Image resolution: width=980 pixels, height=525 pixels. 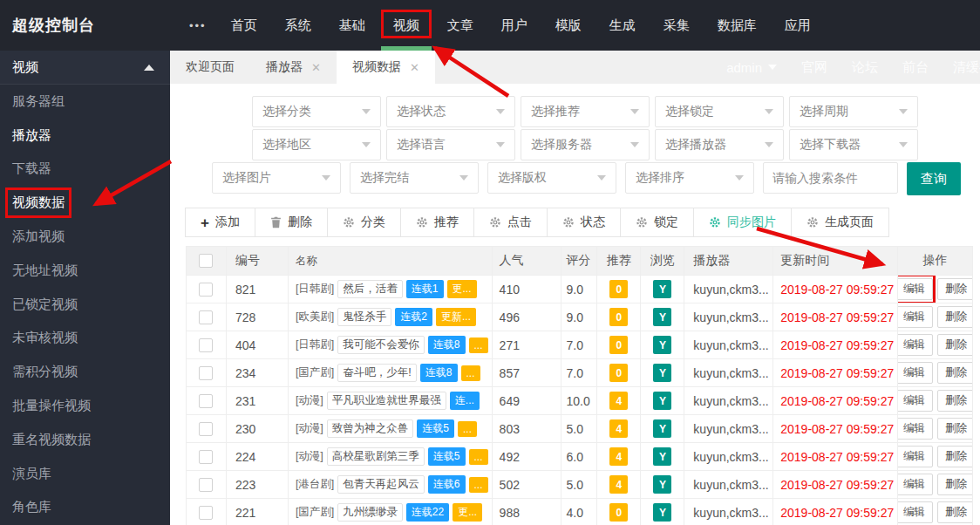 I want to click on update-time-value: 2019-08-27 09:59:27, so click(x=837, y=290).